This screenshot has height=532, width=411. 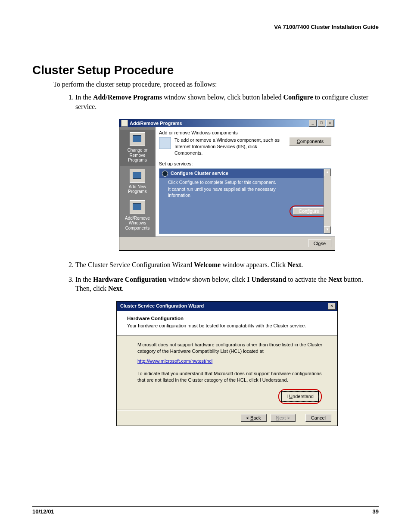 What do you see at coordinates (230, 377) in the screenshot?
I see `dialog-para2: To indicate that you understand that Mic…` at bounding box center [230, 377].